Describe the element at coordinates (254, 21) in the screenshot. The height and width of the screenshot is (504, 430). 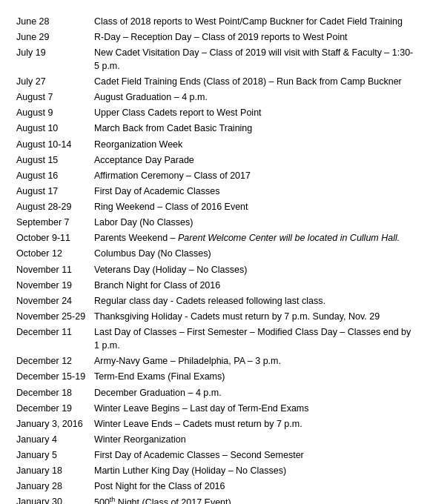
I see `event-description: Class of 2018 reports to West Point/Camp…` at that location.